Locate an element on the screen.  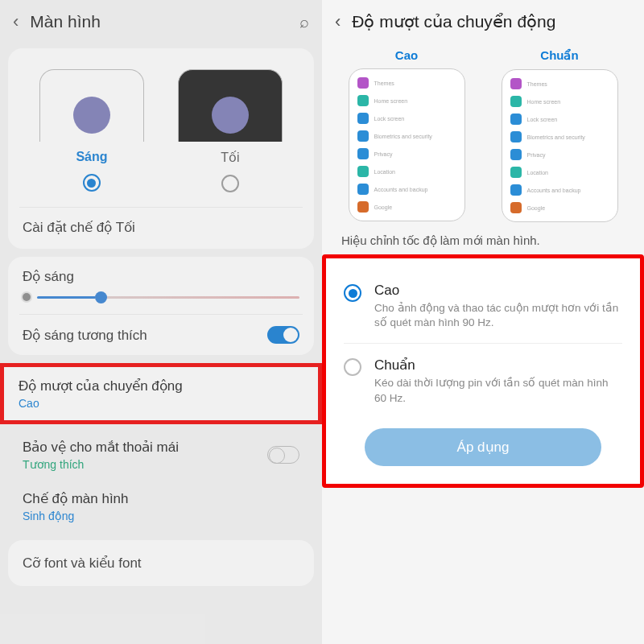
brightness-card: Độ sáng Độ sáng tương thích is located at coordinates (161, 306).